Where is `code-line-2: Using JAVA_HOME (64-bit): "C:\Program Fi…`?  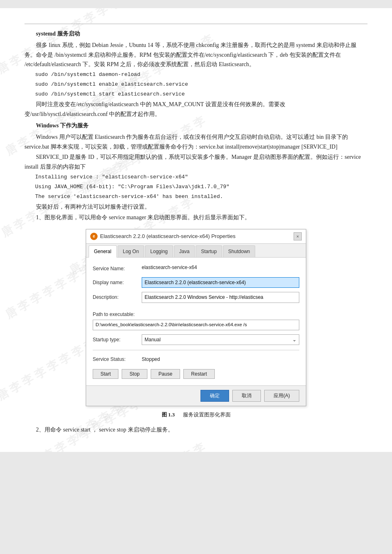
code-line-2: Using JAVA_HOME (64-bit): "C:\Program Fi… is located at coordinates (196, 187).